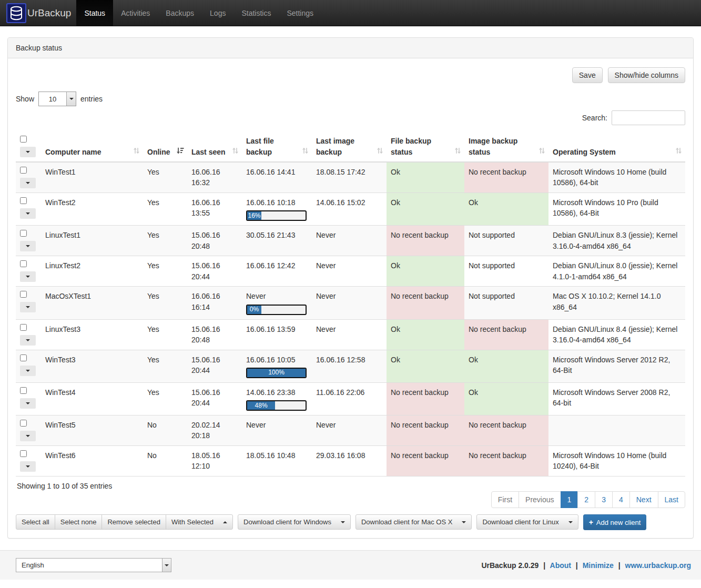  Describe the element at coordinates (36, 522) in the screenshot. I see `select-all-button: Select all` at that location.